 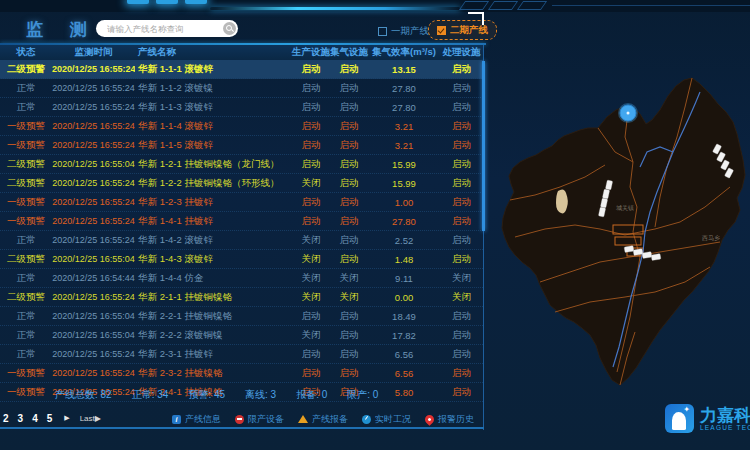 What do you see at coordinates (214, 202) in the screenshot?
I see `cell-line-name: 华新 1-2-3 挂镀锌` at bounding box center [214, 202].